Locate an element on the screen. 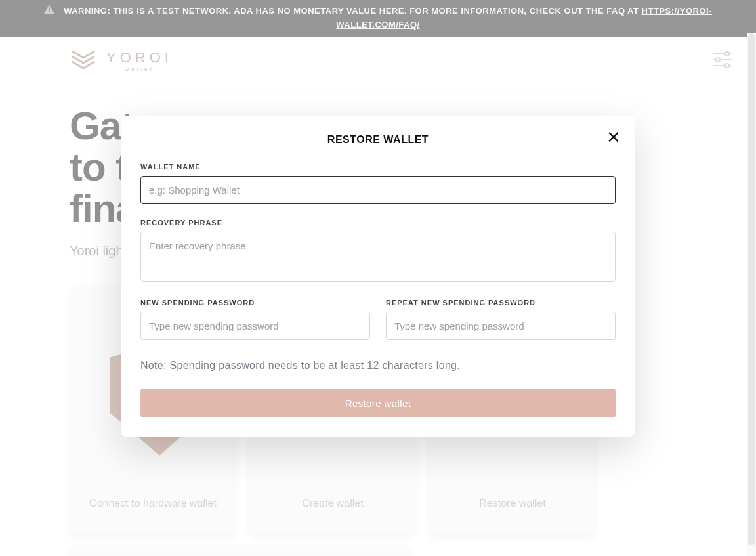 This screenshot has width=756, height=556. repeat-password-label: REPEAT NEW SPENDING PASSWORD is located at coordinates (501, 303).